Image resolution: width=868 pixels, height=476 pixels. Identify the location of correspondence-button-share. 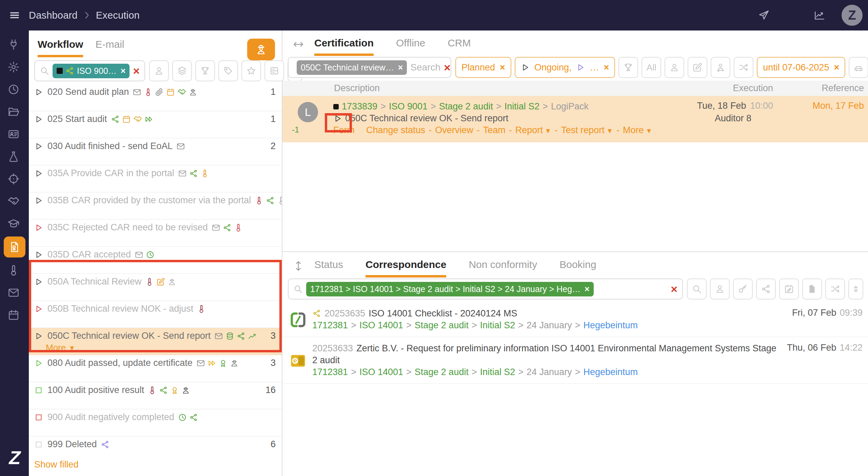
(766, 289).